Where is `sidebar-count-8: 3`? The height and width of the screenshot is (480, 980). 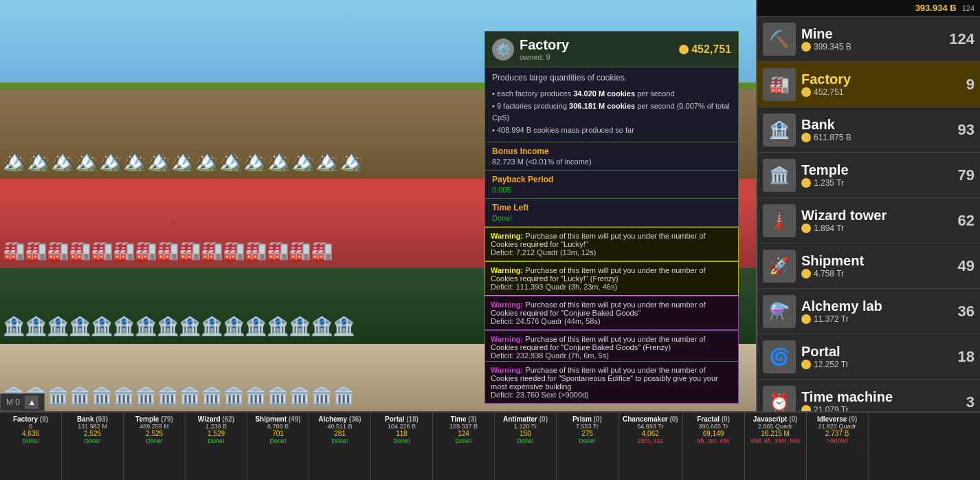
sidebar-count-8: 3 is located at coordinates (970, 402).